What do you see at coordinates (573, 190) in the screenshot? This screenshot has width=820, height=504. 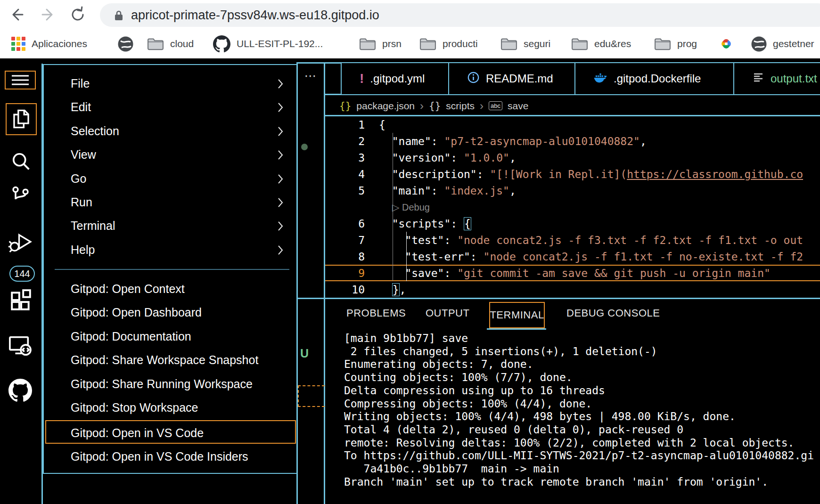 I see `code-line: 5 "main": "index.js",` at bounding box center [573, 190].